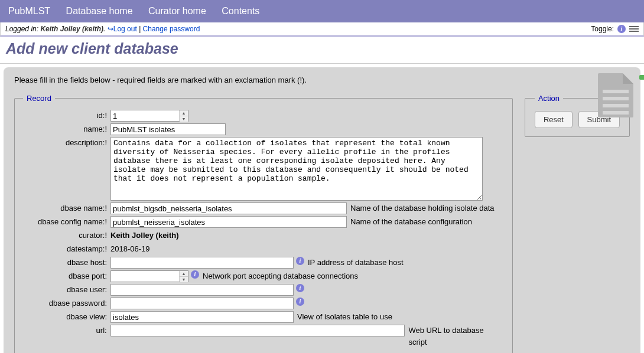 The width and height of the screenshot is (644, 353). Describe the element at coordinates (130, 249) in the screenshot. I see `datestamp-value: 2018-06-19` at that location.